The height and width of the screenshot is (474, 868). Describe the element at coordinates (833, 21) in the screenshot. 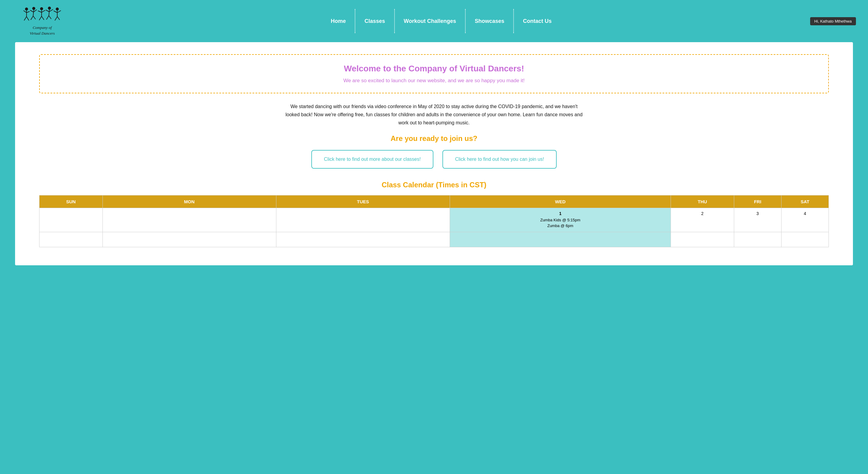

I see `user-badge: Hi, Kathato Mthethwa` at that location.